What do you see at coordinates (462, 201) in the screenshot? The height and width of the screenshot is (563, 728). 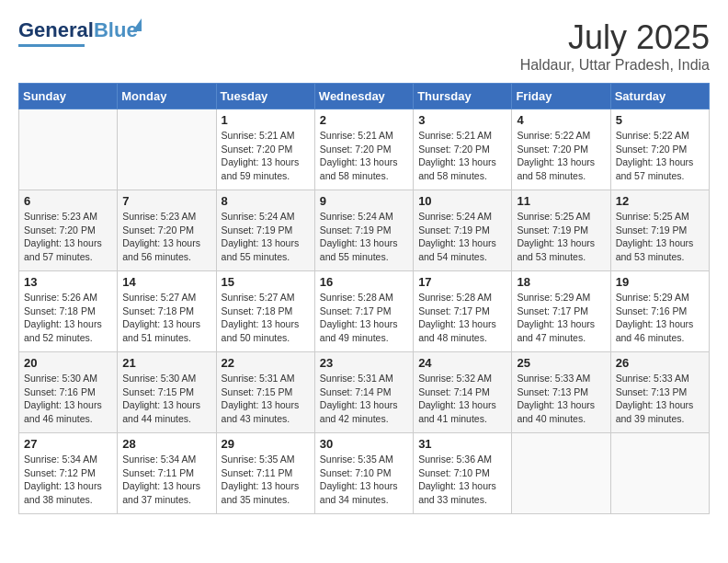 I see `day-number: 10` at bounding box center [462, 201].